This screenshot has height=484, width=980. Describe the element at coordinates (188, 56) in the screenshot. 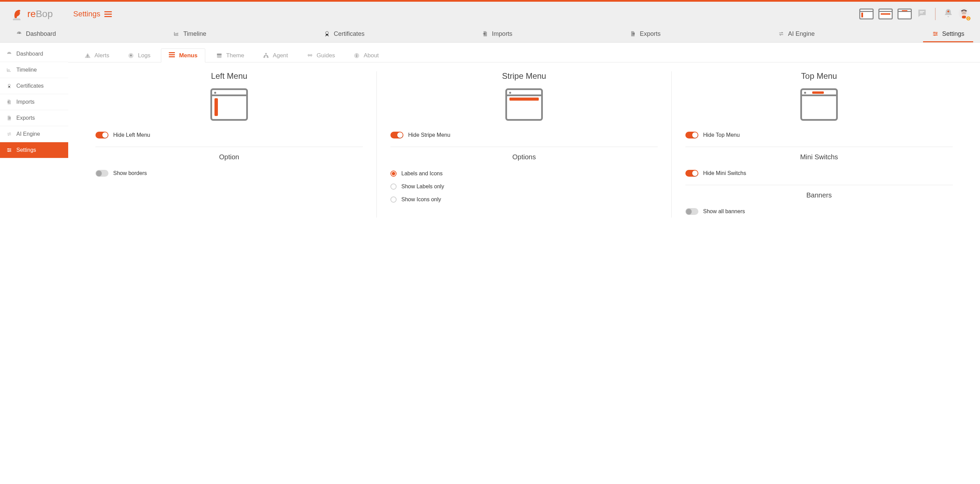

I see `subtab-label: Menus` at that location.